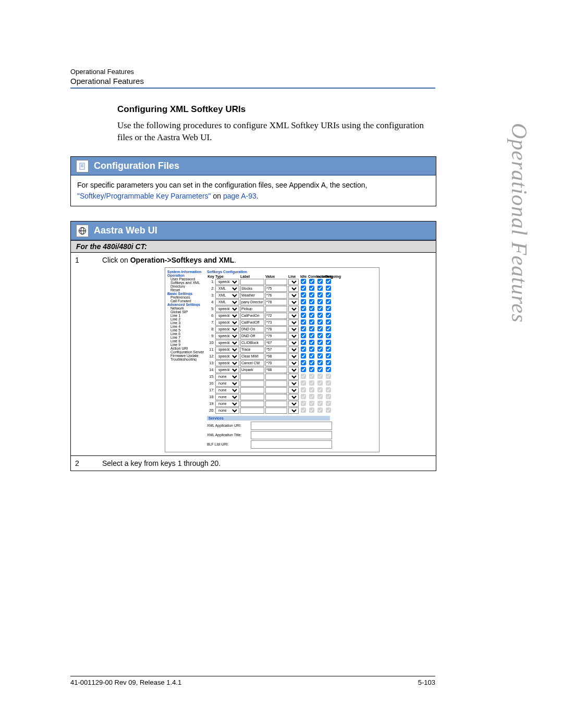 The height and width of the screenshot is (728, 563). I want to click on sidebar-item: Line 8, so click(186, 341).